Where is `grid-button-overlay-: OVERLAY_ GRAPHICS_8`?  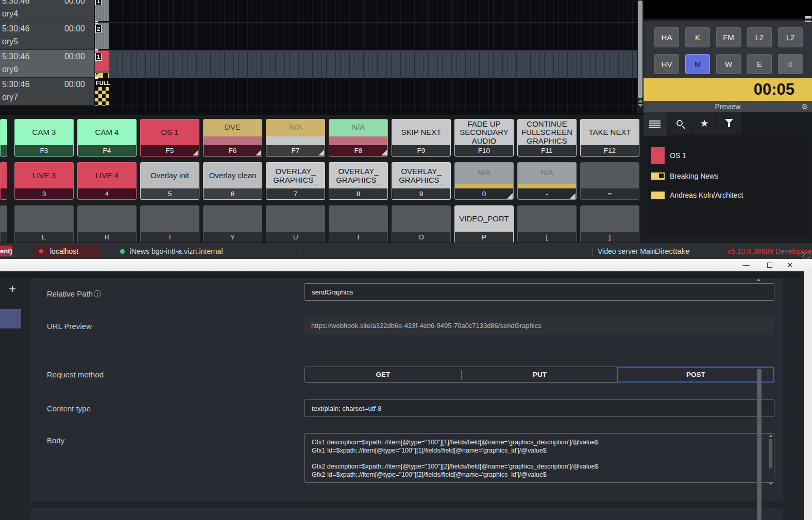 grid-button-overlay-: OVERLAY_ GRAPHICS_8 is located at coordinates (359, 181).